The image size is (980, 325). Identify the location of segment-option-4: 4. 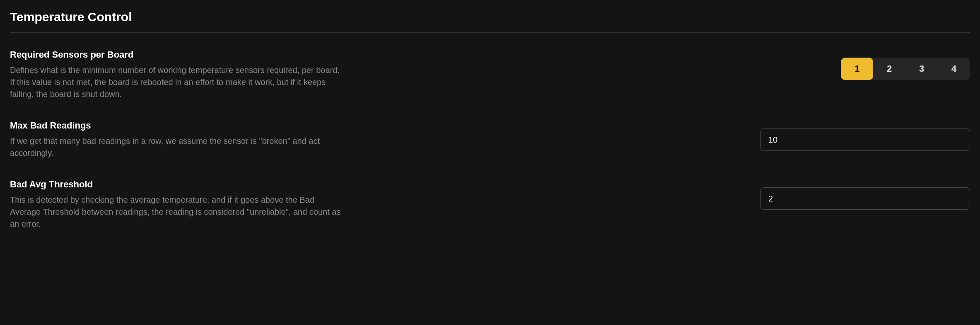
(954, 69).